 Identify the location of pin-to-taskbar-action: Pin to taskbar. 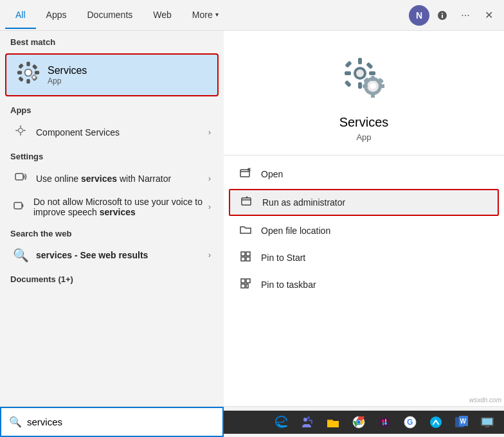
(364, 285).